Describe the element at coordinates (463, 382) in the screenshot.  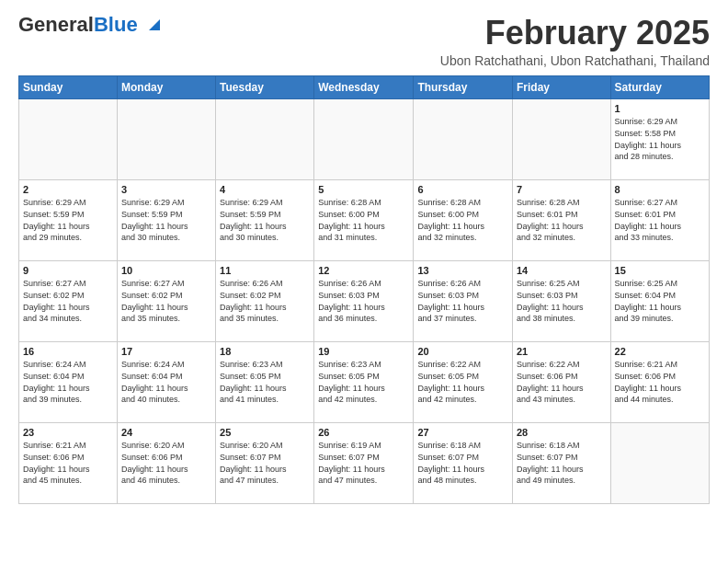
I see `day-cell-20: 20Sunrise: 6:22 AM Sunset: 6:05 PM Dayli…` at that location.